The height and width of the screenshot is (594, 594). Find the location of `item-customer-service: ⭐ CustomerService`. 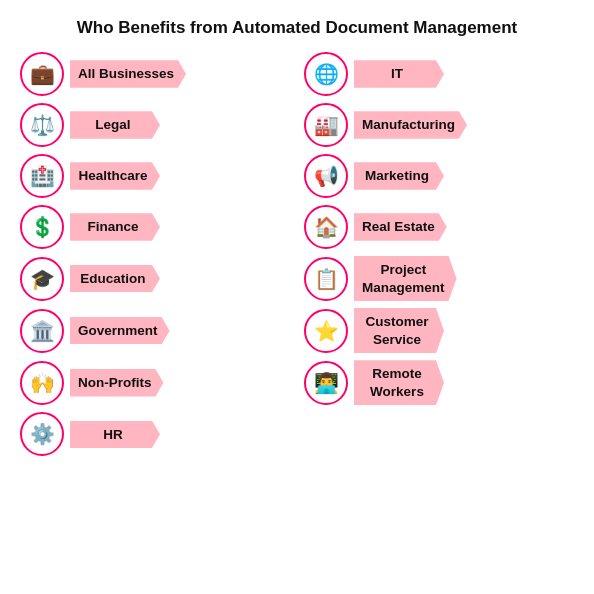

item-customer-service: ⭐ CustomerService is located at coordinates (439, 330).